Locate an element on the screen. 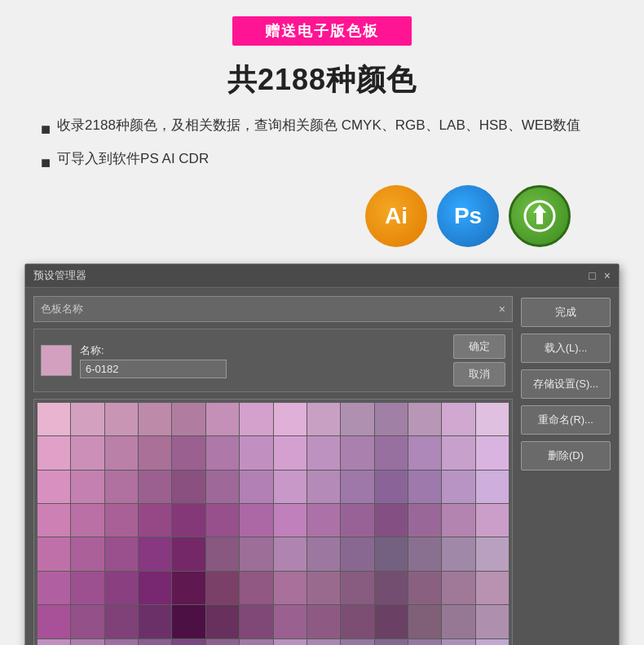  delete-button: 删除(D) is located at coordinates (566, 456).